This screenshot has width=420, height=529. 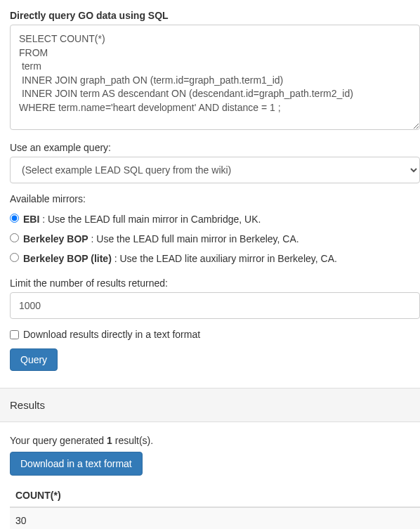 I want to click on mirror-desc: : Use the LEAD full main mirror in Berke…, so click(x=195, y=239).